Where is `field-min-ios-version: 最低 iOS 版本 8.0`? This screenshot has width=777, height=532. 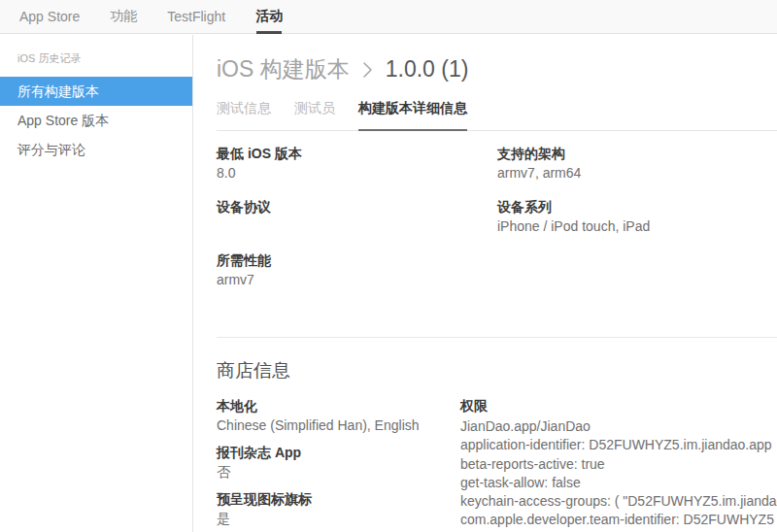
field-min-ios-version: 最低 iOS 版本 8.0 is located at coordinates (357, 163).